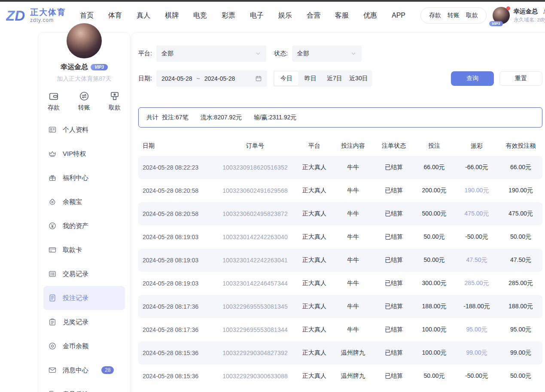 Image resolution: width=545 pixels, height=392 pixels. Describe the element at coordinates (434, 214) in the screenshot. I see `cell-bet-amount: 500.00元` at that location.